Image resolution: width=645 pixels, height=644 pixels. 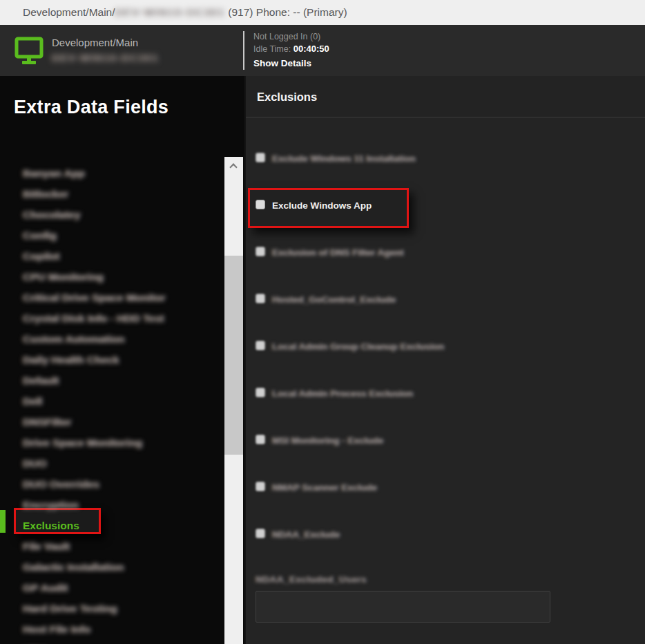 What do you see at coordinates (123, 642) in the screenshot?
I see `sidebar-list-item: HPIA` at bounding box center [123, 642].